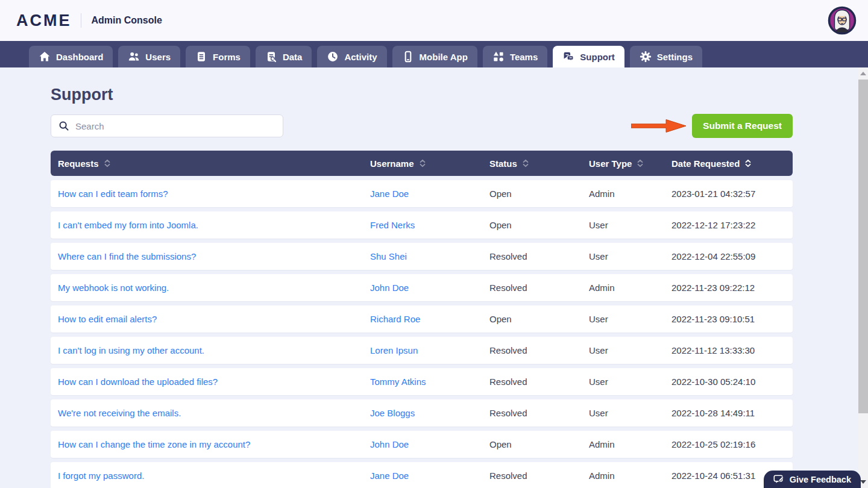 This screenshot has height=488, width=868. Describe the element at coordinates (539, 164) in the screenshot. I see `column-header-status: Status` at that location.